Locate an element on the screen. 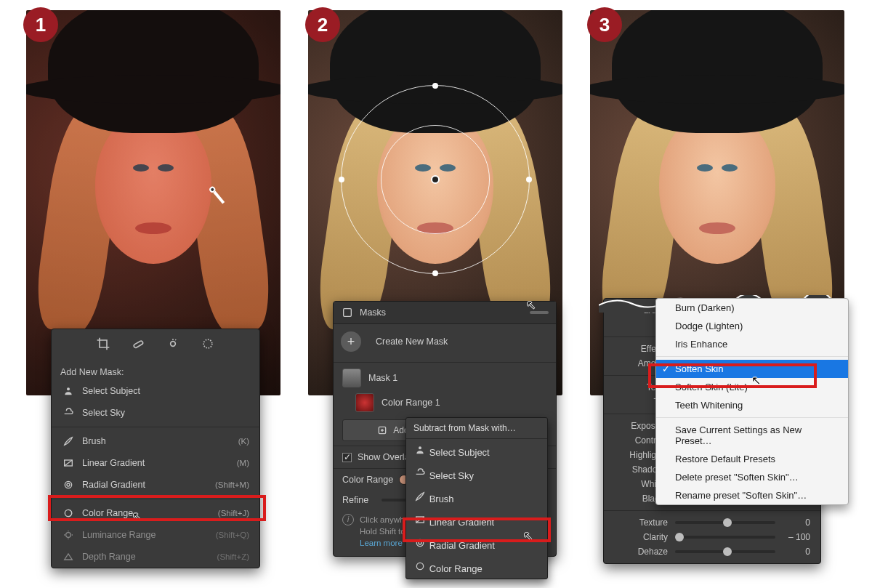 This screenshot has width=872, height=588. select-subject-row: Select Subject is located at coordinates (156, 391).